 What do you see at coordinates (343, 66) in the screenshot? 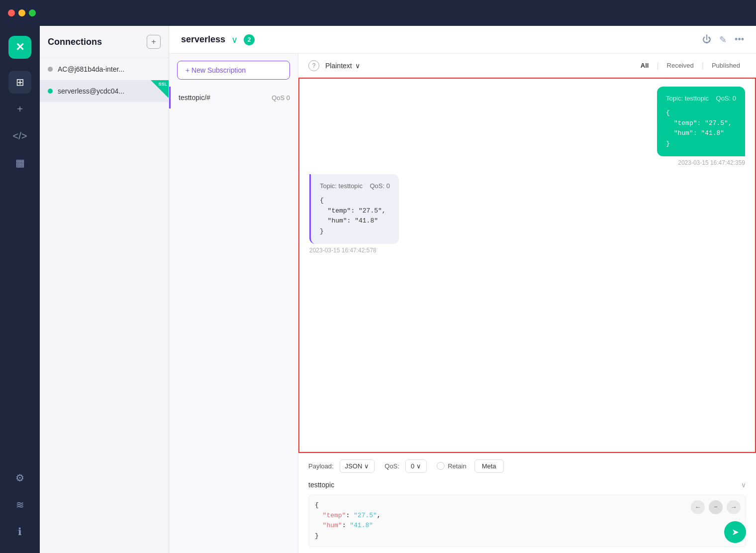
I see `format-selector: Plaintext ∨` at bounding box center [343, 66].